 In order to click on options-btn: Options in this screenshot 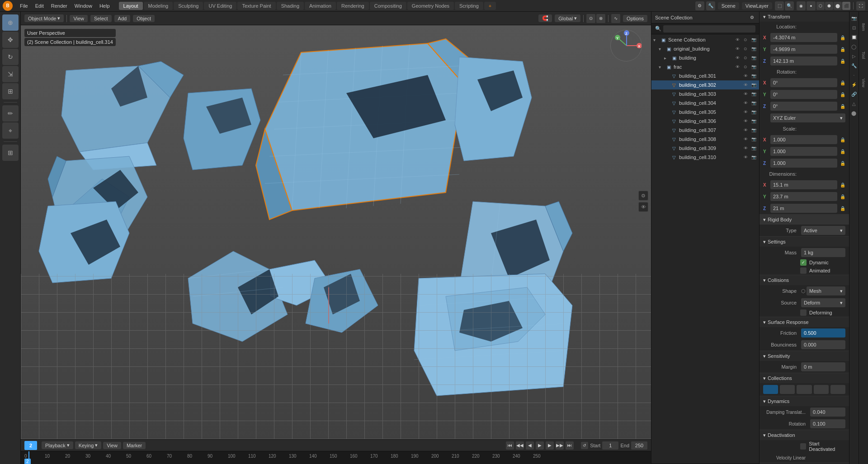, I will do `click(635, 19)`.